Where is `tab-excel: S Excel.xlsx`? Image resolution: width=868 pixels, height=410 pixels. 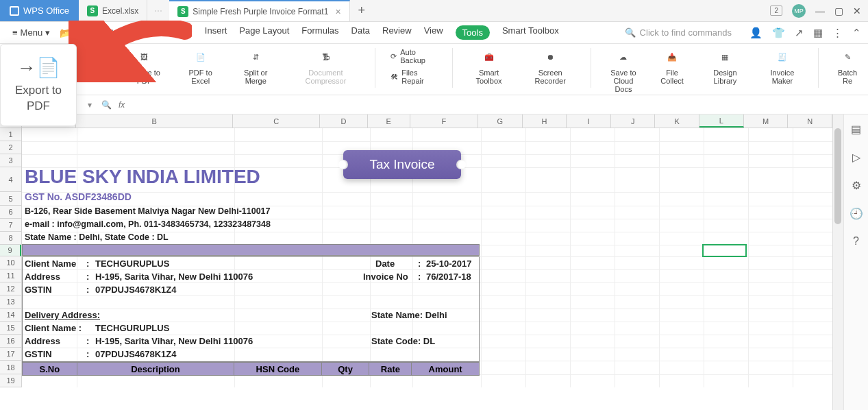
tab-excel: S Excel.xlsx is located at coordinates (113, 11).